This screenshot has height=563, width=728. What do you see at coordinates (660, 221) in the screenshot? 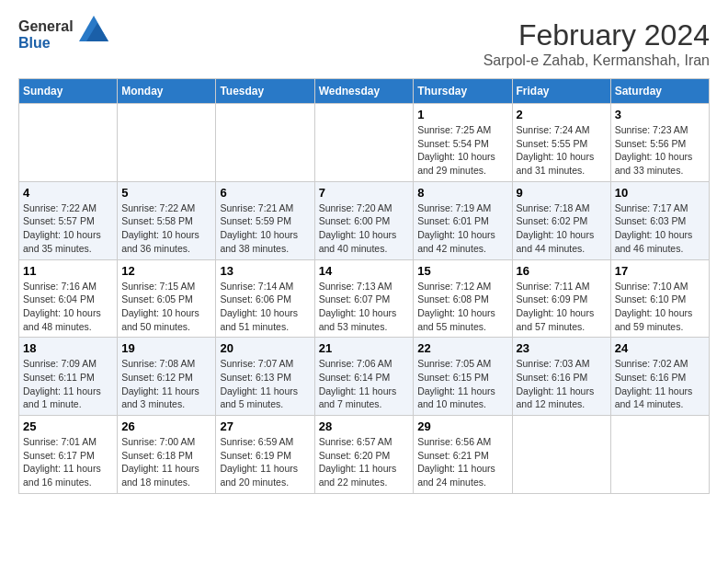
I see `calendar-cell: 10Sunrise: 7:17 AM Sunset: 6:03 PM Dayli…` at bounding box center [660, 221].